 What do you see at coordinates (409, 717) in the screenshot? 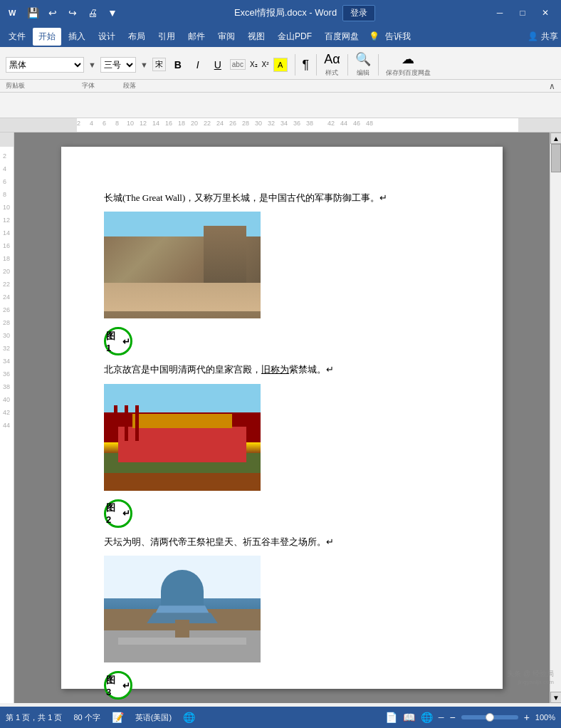
I see `view-reading-icon: 📖` at bounding box center [409, 717].